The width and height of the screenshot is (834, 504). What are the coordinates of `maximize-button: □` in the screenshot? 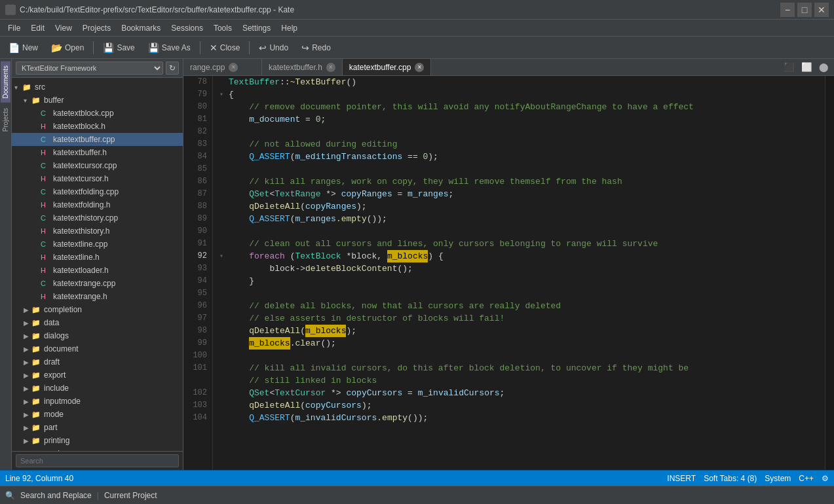 It's located at (805, 10).